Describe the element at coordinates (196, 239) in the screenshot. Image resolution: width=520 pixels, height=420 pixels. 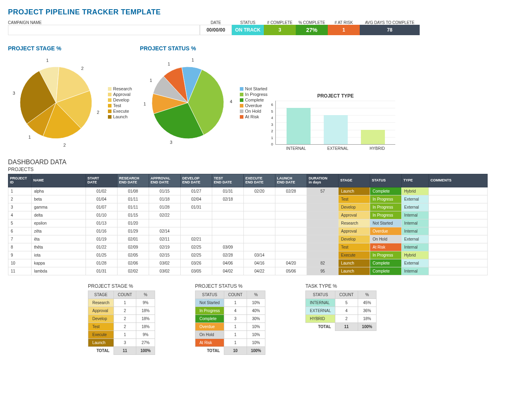
I see `cell: 02/21` at that location.